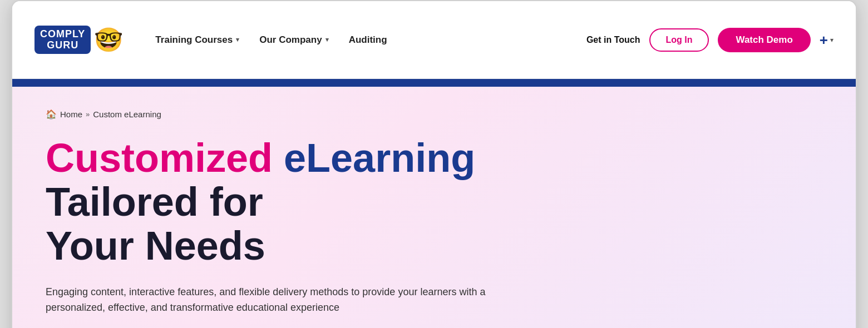 The image size is (868, 328). What do you see at coordinates (62, 46) in the screenshot?
I see `logo-guru-text: GURU` at bounding box center [62, 46].